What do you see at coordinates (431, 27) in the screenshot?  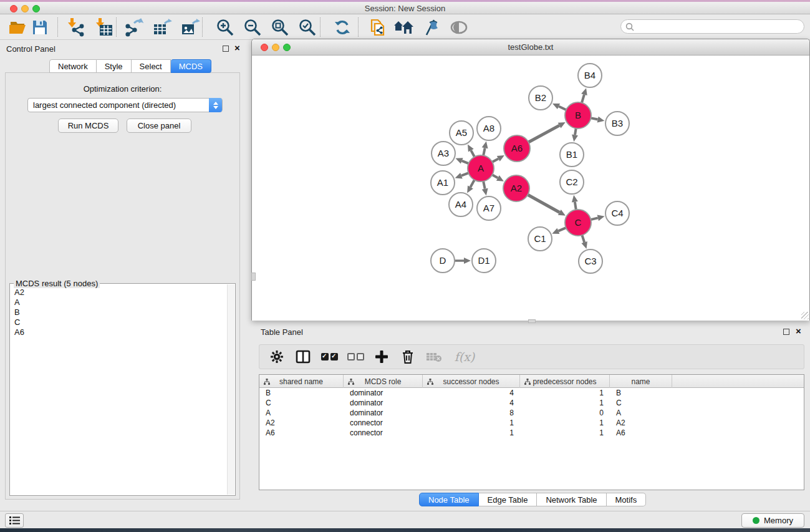 I see `graphics-details-icon` at bounding box center [431, 27].